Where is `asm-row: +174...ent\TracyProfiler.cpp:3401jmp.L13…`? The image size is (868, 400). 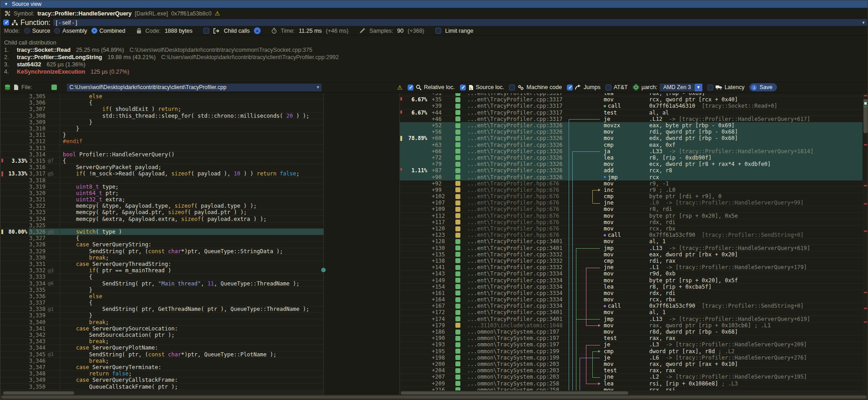 asm-row: +174...ent\TracyProfiler.cpp:3401jmp.L13… is located at coordinates (634, 319).